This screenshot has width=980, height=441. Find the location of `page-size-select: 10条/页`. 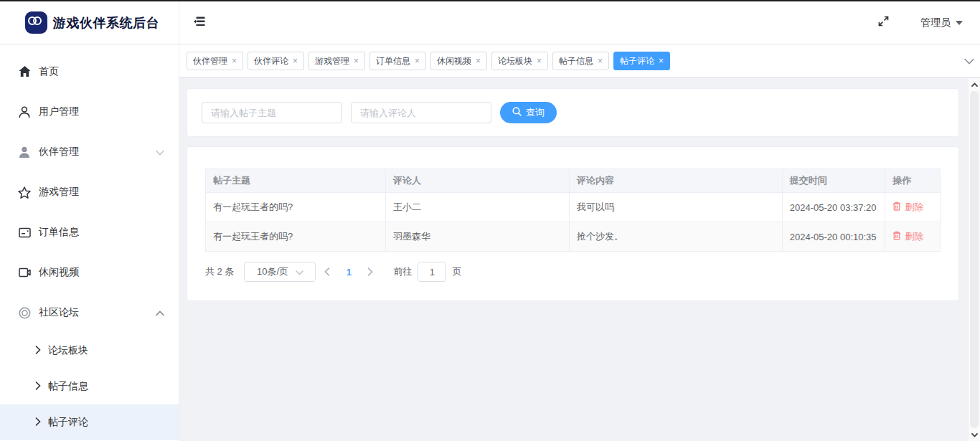

page-size-select: 10条/页 is located at coordinates (280, 272).